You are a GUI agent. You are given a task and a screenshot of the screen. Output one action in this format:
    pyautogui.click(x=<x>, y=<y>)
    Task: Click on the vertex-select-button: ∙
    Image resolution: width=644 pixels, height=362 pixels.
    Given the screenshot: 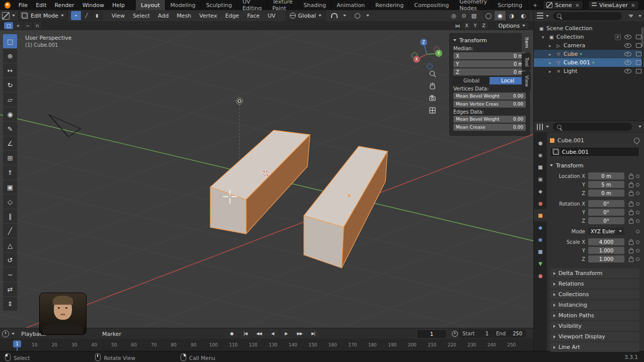 What is the action you would take?
    pyautogui.click(x=76, y=16)
    